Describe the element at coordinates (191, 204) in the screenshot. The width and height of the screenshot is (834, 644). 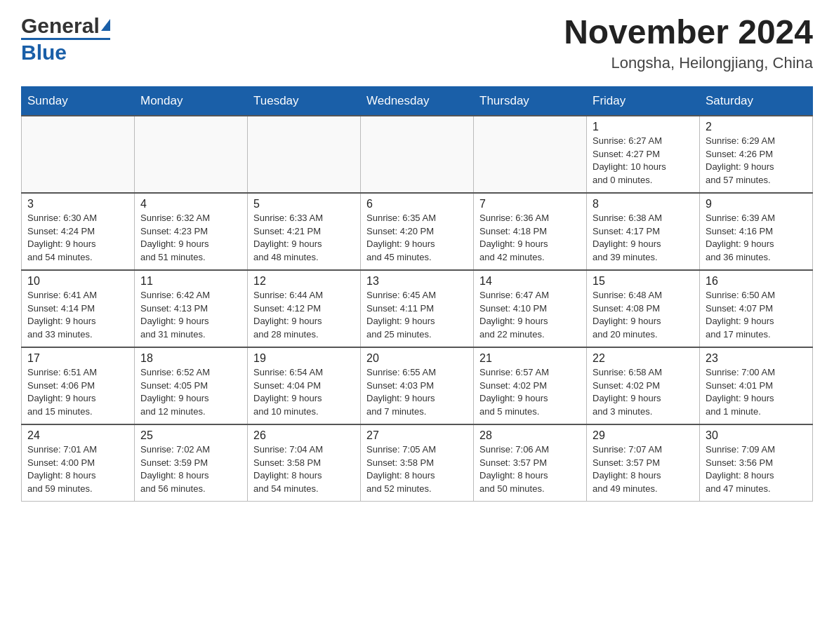
I see `day-number: 4` at that location.